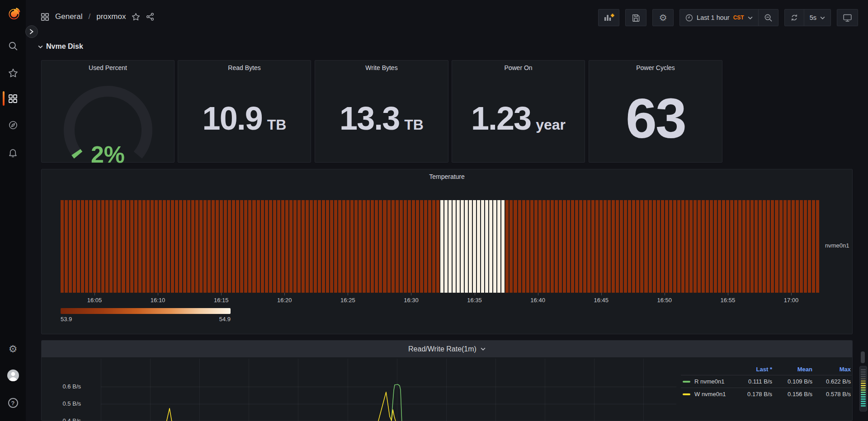 The image size is (868, 421). Describe the element at coordinates (794, 18) in the screenshot. I see `refresh-icon` at that location.